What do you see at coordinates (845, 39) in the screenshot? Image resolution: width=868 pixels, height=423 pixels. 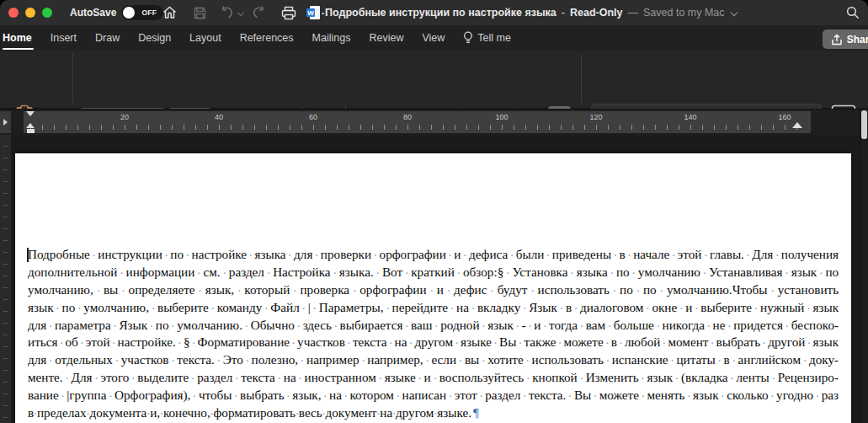 I see `share-button: Share` at bounding box center [845, 39].